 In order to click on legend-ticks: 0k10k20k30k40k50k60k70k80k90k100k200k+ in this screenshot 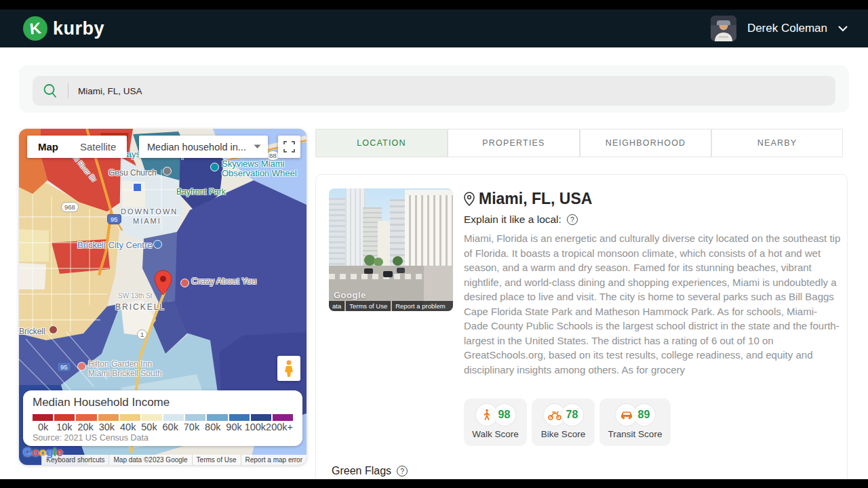, I will do `click(163, 427)`.